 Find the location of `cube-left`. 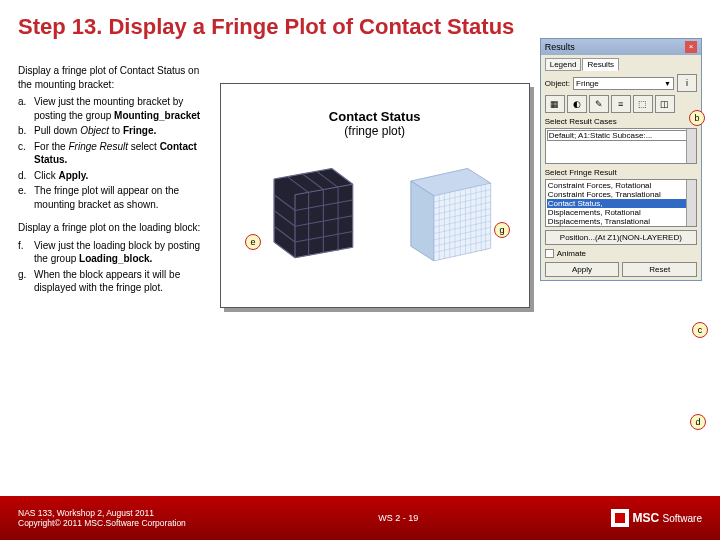

cube-left is located at coordinates (306, 210).